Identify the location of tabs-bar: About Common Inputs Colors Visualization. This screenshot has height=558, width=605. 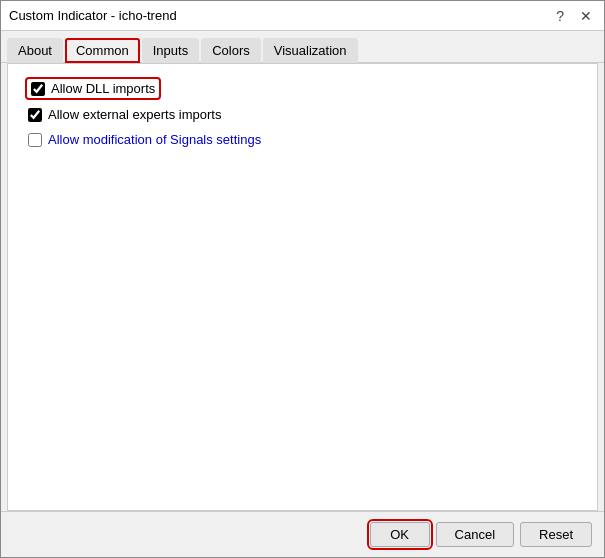
(302, 47).